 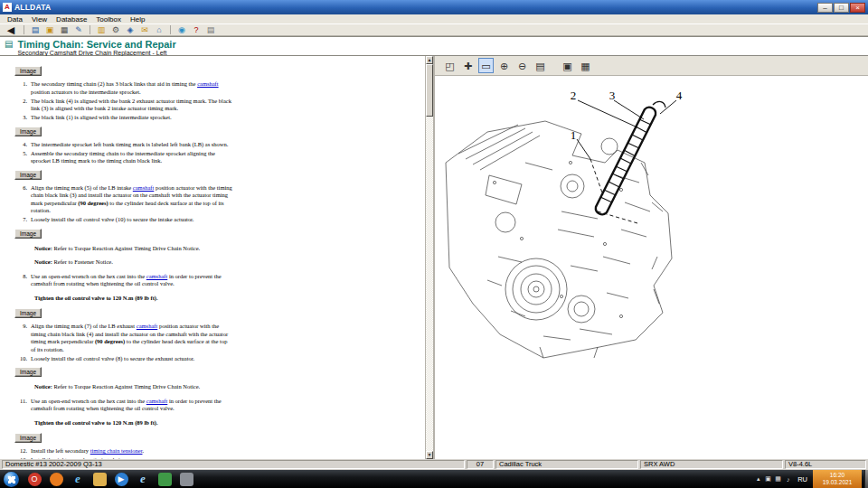 What do you see at coordinates (112, 358) in the screenshot?
I see `text-segment: Loosely install the oil control valve (8…` at bounding box center [112, 358].